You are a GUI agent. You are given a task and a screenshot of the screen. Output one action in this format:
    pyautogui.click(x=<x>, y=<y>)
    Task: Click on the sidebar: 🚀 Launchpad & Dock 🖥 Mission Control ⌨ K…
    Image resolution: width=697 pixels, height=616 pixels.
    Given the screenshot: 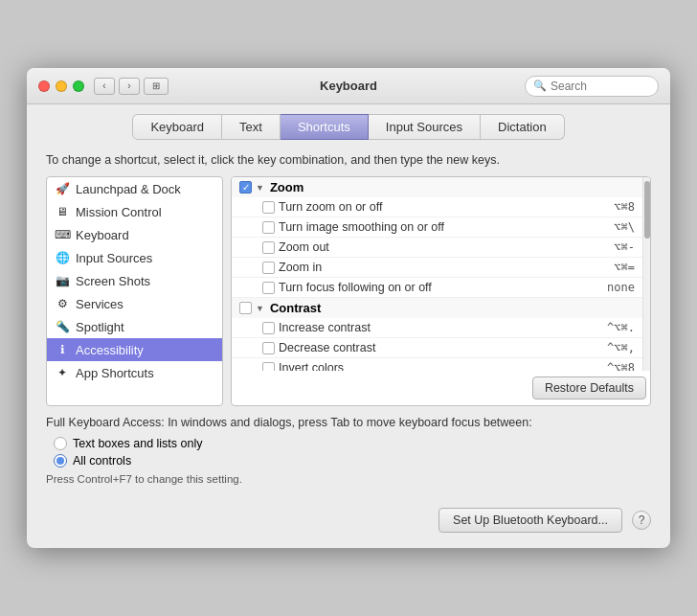 What is the action you would take?
    pyautogui.click(x=134, y=291)
    